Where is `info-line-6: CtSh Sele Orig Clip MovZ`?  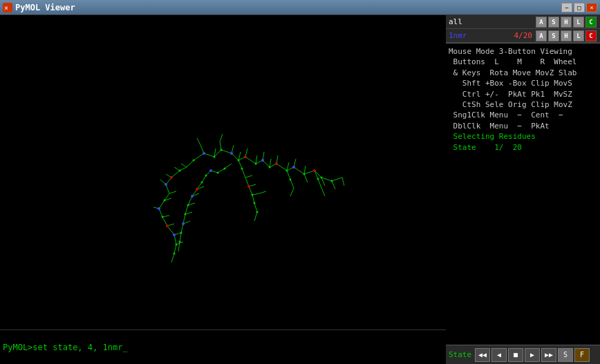
info-line-6: CtSh Sele Orig Clip MovZ is located at coordinates (523, 105).